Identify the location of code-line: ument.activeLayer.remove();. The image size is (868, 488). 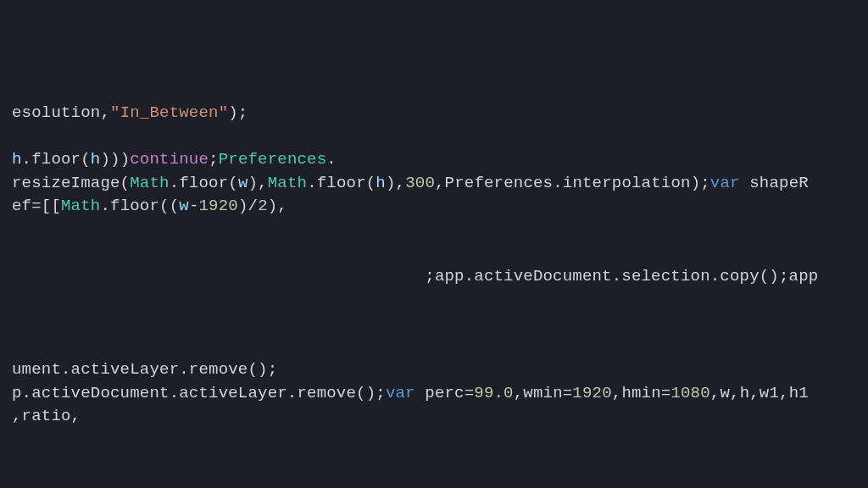
(440, 370).